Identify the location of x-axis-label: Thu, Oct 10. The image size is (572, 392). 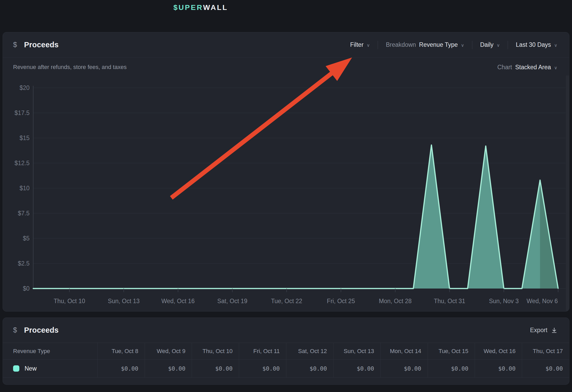
(69, 301).